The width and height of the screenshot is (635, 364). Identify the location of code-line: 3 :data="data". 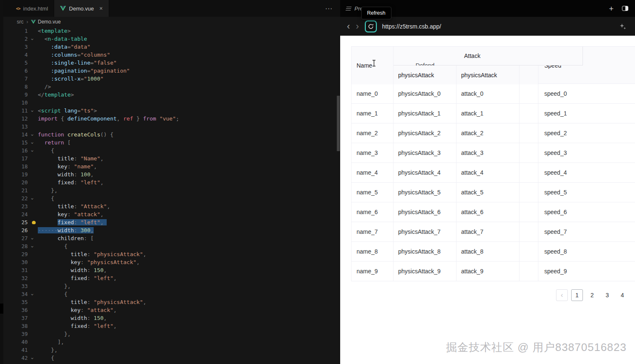
(170, 47).